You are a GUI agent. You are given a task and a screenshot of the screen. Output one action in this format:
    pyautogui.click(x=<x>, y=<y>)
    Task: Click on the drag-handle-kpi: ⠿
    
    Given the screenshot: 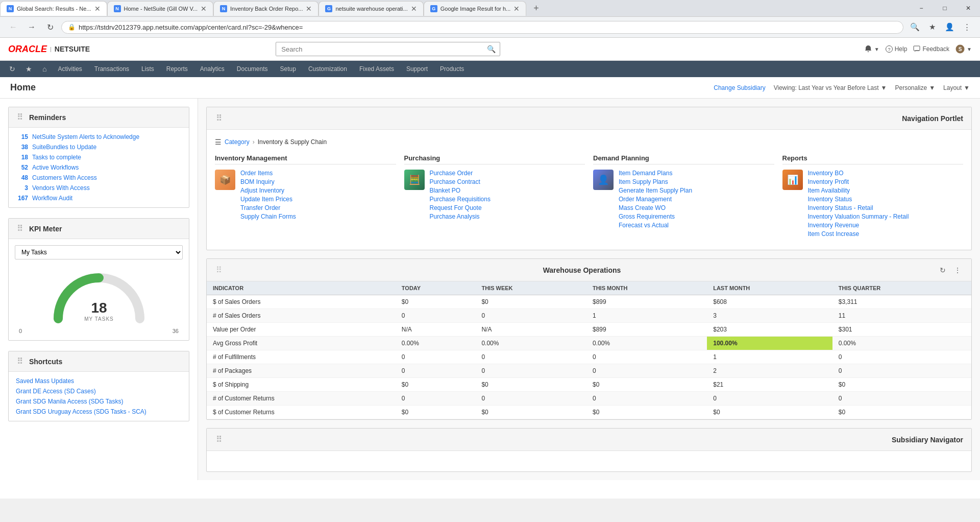 What is the action you would take?
    pyautogui.click(x=20, y=229)
    